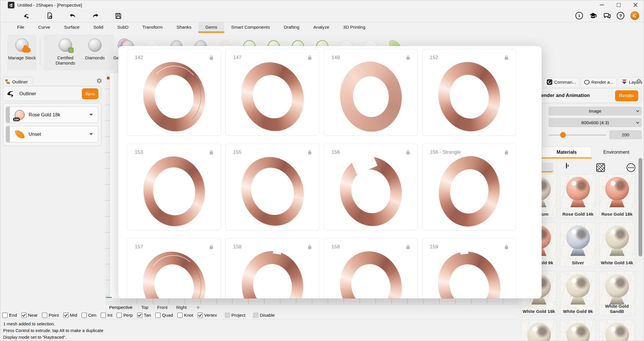 This screenshot has width=644, height=341. I want to click on design-card: 147, so click(273, 92).